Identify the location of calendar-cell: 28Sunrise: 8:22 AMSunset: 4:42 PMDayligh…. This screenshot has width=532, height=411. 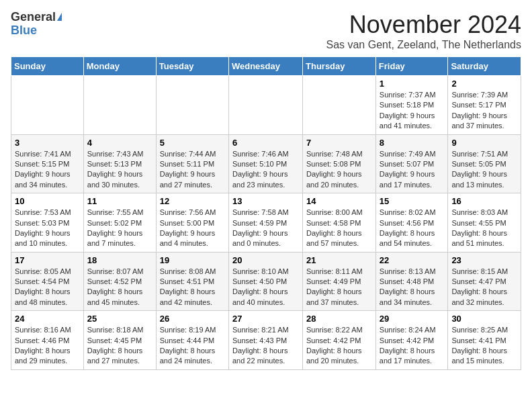
(340, 340).